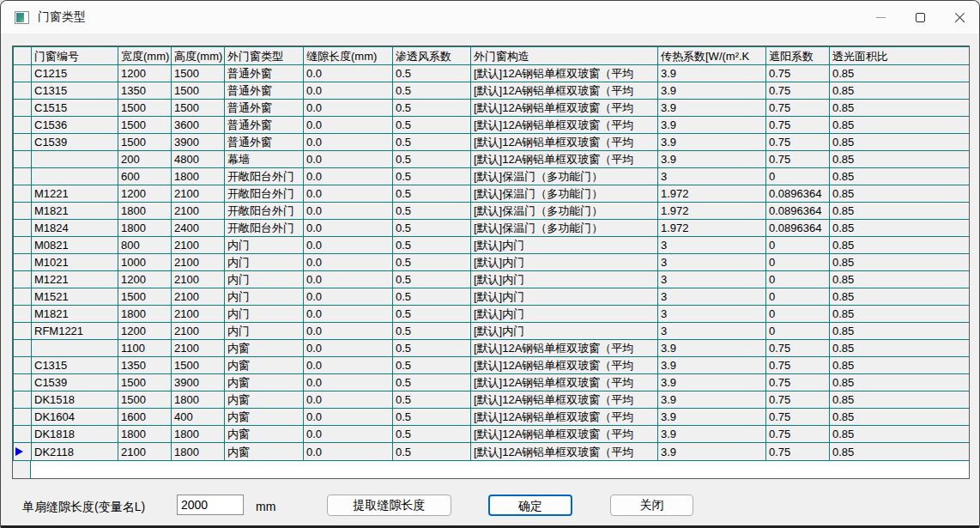 This screenshot has height=528, width=980. What do you see at coordinates (145, 246) in the screenshot?
I see `table-cell: 800` at bounding box center [145, 246].